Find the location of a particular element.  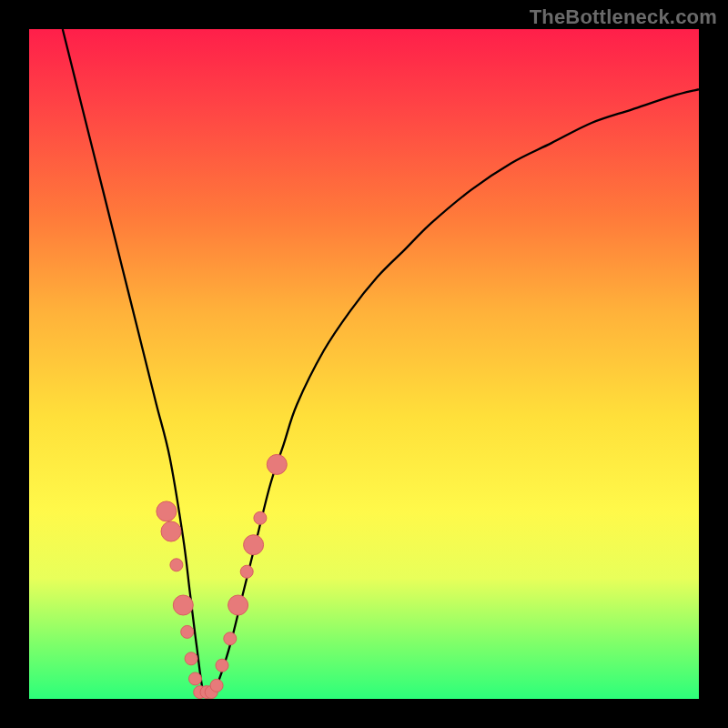

watermark-text: TheBottleneck.com is located at coordinates (623, 17).